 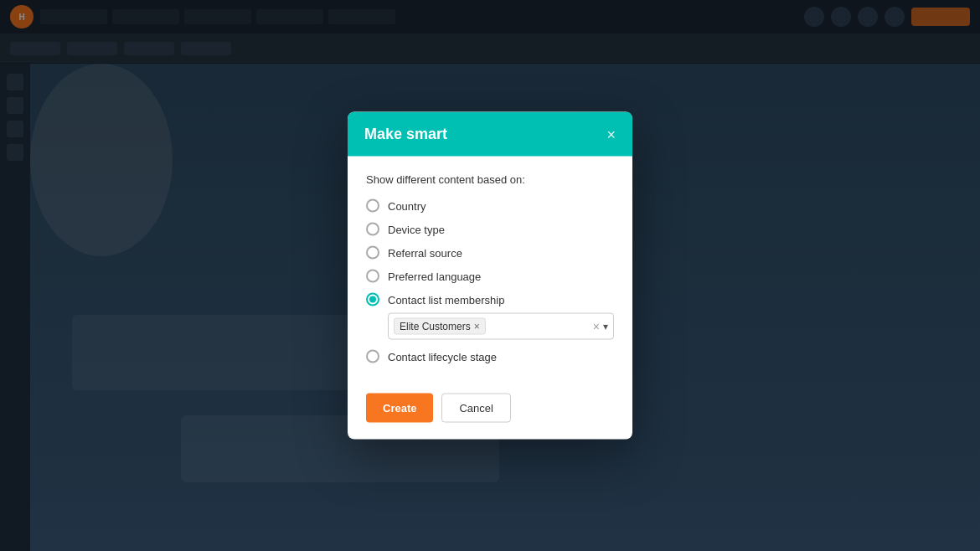 What do you see at coordinates (477, 327) in the screenshot?
I see `tag-remove-button: ×` at bounding box center [477, 327].